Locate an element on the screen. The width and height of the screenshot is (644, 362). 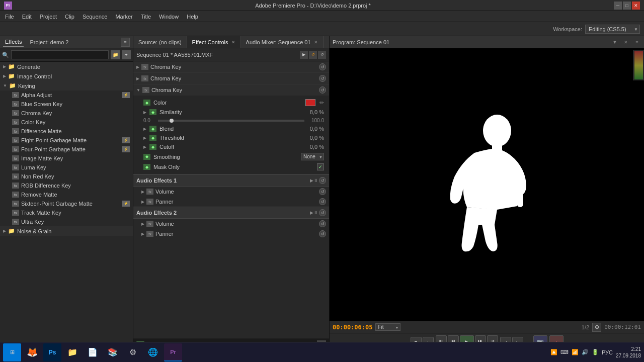
tray-icon-2: ⌨ is located at coordinates (565, 352).